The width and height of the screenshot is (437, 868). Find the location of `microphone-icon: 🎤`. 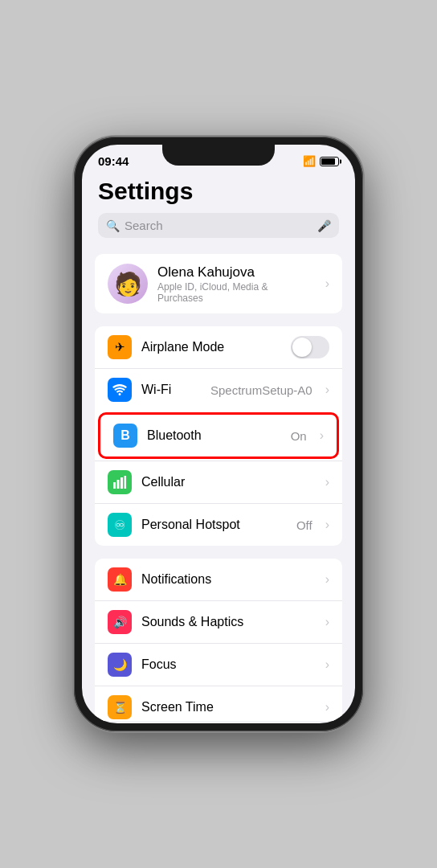

microphone-icon: 🎤 is located at coordinates (325, 226).